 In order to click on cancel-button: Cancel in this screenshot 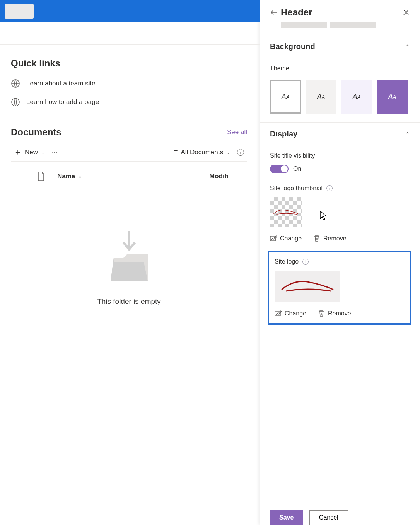, I will do `click(329, 518)`.